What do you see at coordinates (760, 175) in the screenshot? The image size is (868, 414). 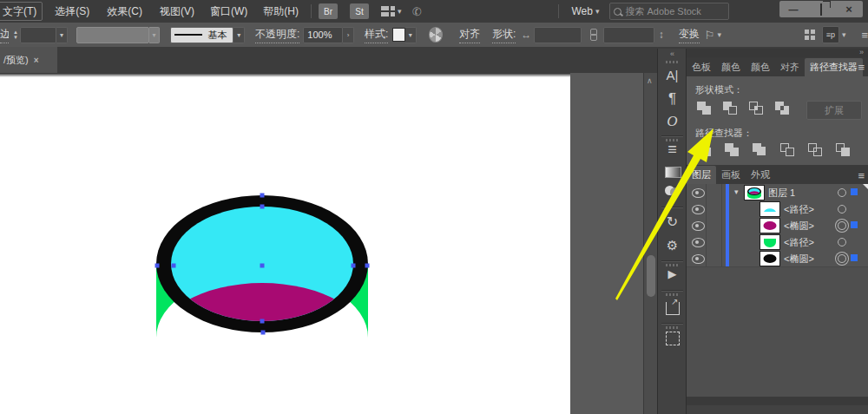 I see `tab-appearance: 外观` at bounding box center [760, 175].